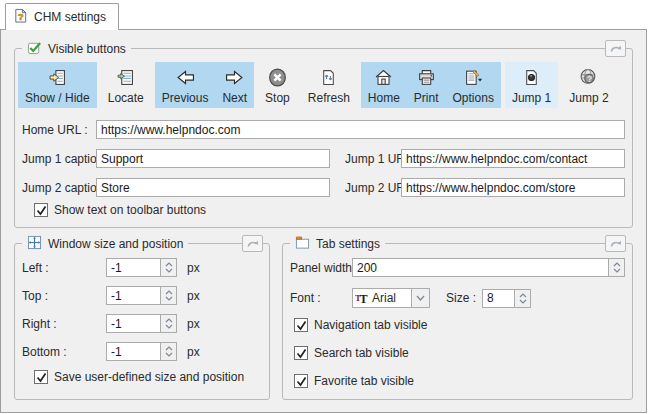 This screenshot has width=648, height=414. Describe the element at coordinates (194, 324) in the screenshot. I see `right-unit: px` at that location.